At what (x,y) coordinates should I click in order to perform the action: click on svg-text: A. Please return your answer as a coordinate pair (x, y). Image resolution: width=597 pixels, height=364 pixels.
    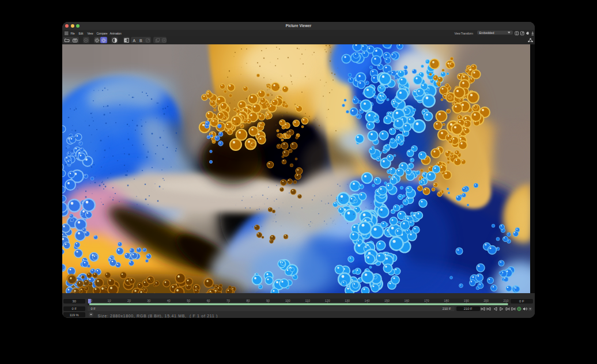
    Looking at the image, I should click on (135, 40).